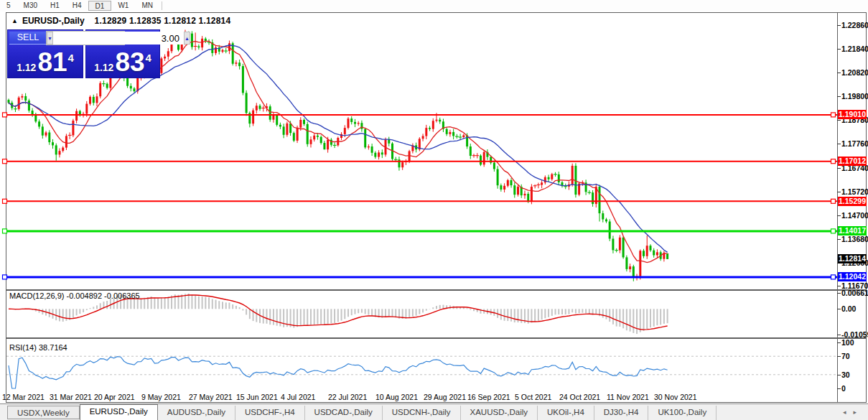 The height and width of the screenshot is (420, 868). What do you see at coordinates (854, 293) in the screenshot?
I see `macd-axis-tick: 0.006611` at bounding box center [854, 293].